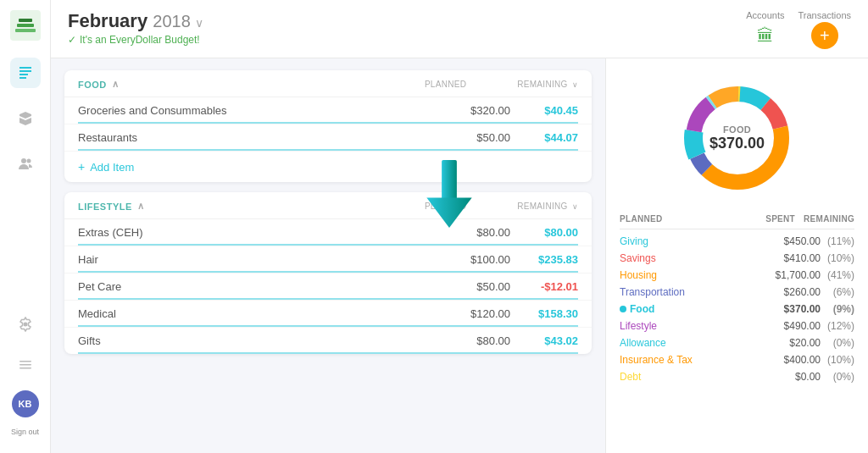 This screenshot has height=453, width=868. What do you see at coordinates (25, 27) in the screenshot?
I see `logo` at bounding box center [25, 27].